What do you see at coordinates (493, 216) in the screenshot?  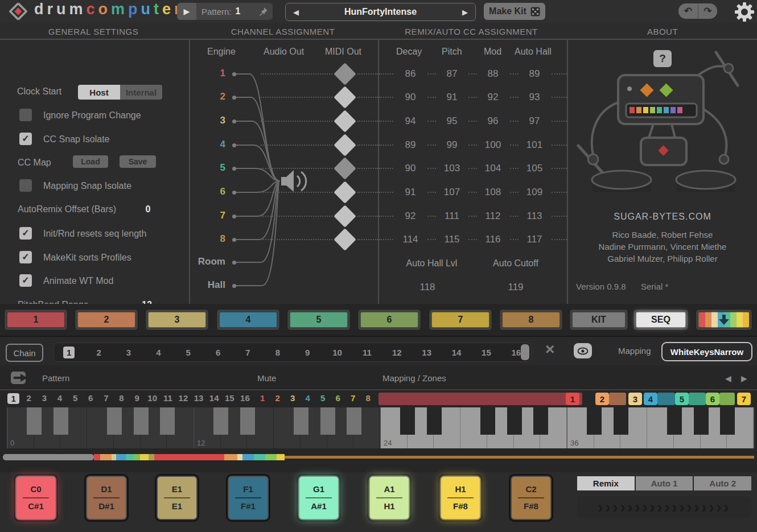 I see `cc-number: 112` at bounding box center [493, 216].